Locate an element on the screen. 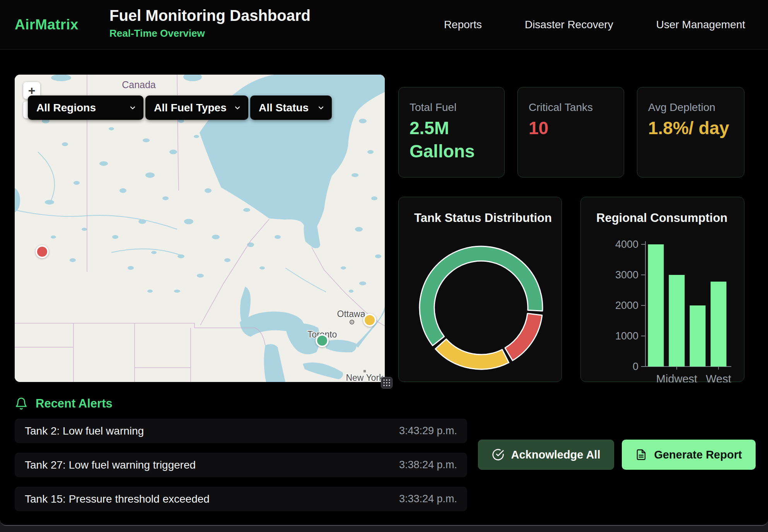 The image size is (768, 532). bar-West is located at coordinates (719, 324).